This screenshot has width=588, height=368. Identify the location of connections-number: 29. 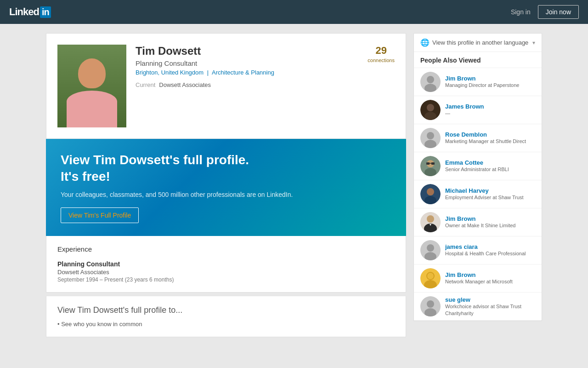
(381, 51).